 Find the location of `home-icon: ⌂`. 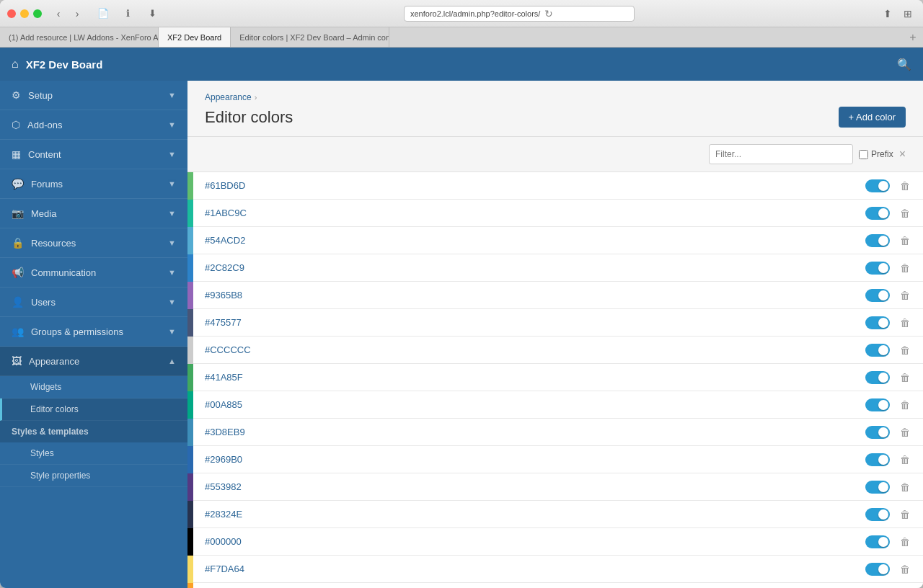

home-icon: ⌂ is located at coordinates (15, 64).